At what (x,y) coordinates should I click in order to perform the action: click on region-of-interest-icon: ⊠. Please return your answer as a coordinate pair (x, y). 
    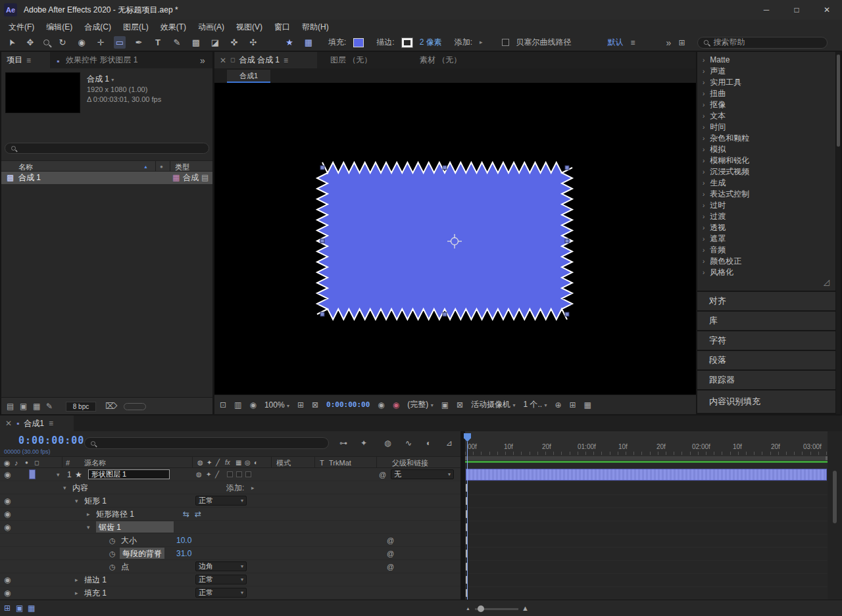
    Looking at the image, I should click on (315, 405).